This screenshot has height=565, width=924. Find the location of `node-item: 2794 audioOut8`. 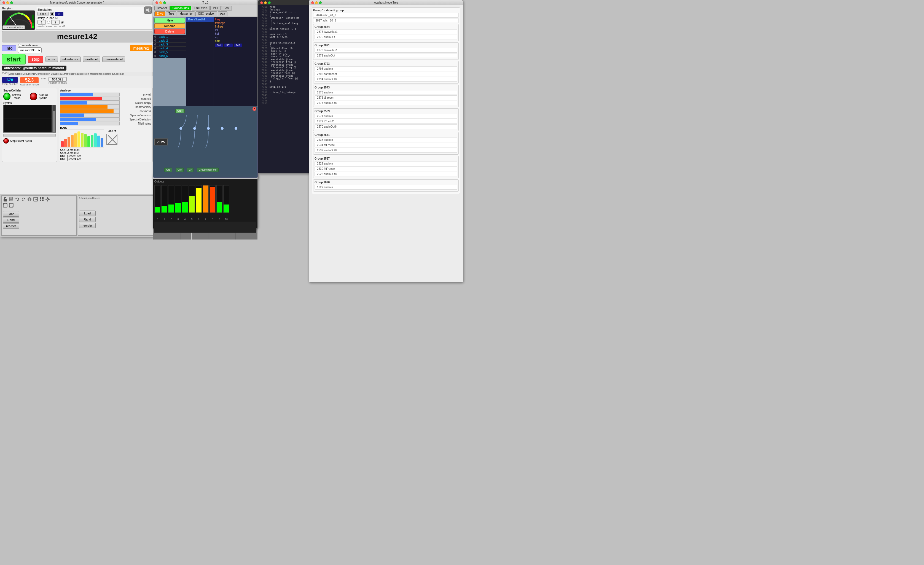

node-item: 2794 audioOut8 is located at coordinates (386, 79).